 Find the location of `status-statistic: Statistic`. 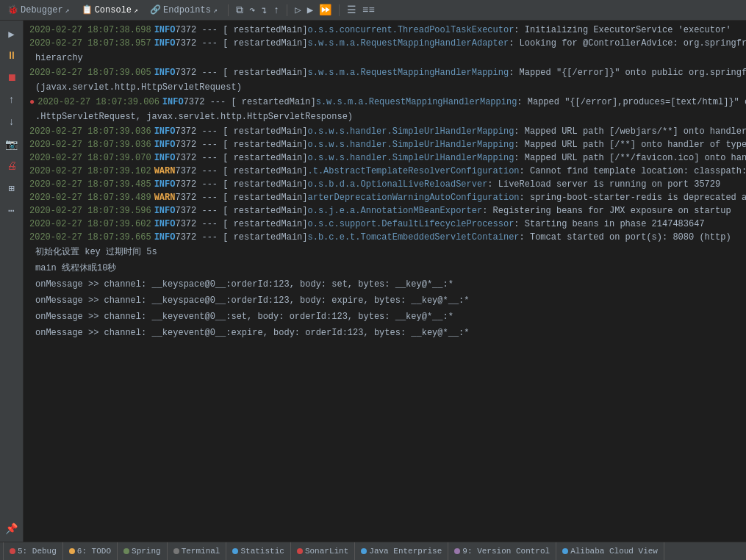

status-statistic: Statistic is located at coordinates (259, 551).